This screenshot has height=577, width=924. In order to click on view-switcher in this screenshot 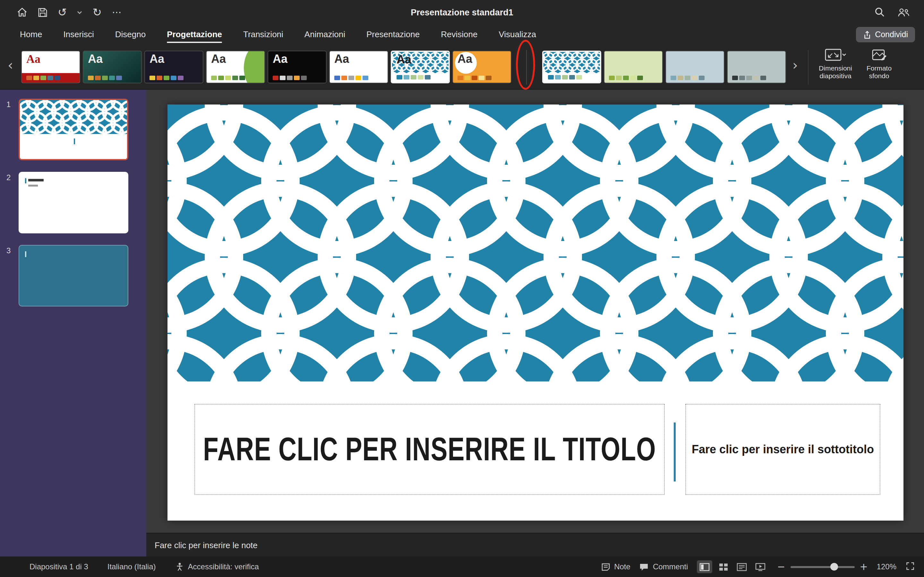, I will do `click(732, 567)`.